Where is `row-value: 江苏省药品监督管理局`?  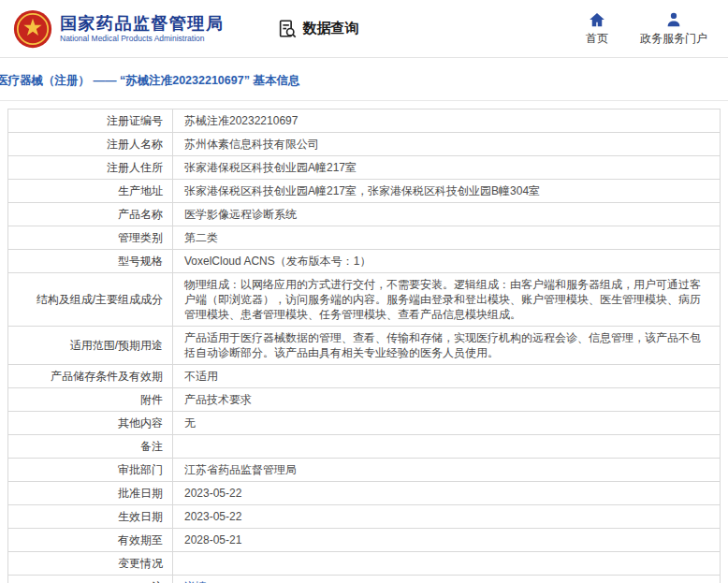
row-value: 江苏省药品监督管理局 is located at coordinates (447, 470).